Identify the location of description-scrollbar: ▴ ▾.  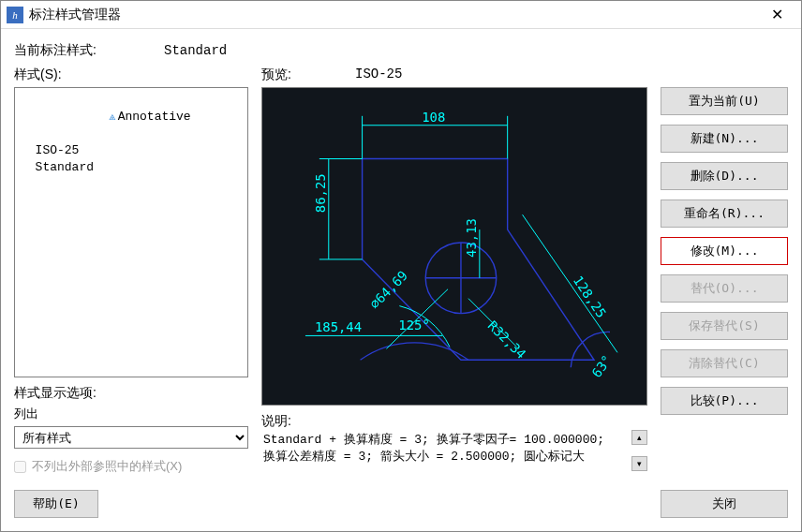
(639, 451).